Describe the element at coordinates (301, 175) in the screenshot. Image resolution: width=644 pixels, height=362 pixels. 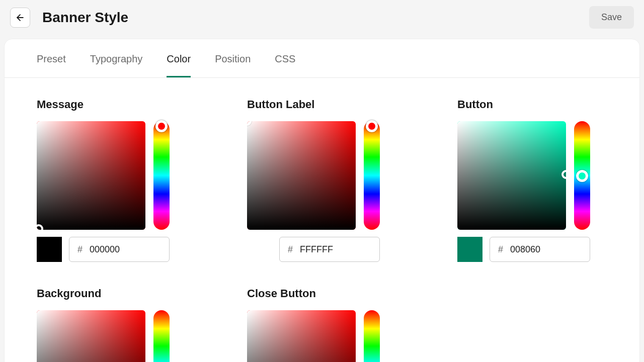
I see `saturation-panel-button-label` at that location.